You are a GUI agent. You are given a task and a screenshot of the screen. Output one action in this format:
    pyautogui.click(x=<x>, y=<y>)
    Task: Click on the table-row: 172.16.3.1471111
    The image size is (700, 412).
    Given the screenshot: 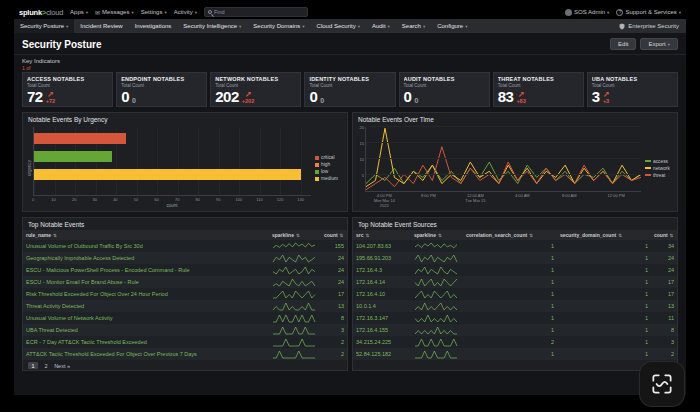 What is the action you would take?
    pyautogui.click(x=515, y=318)
    